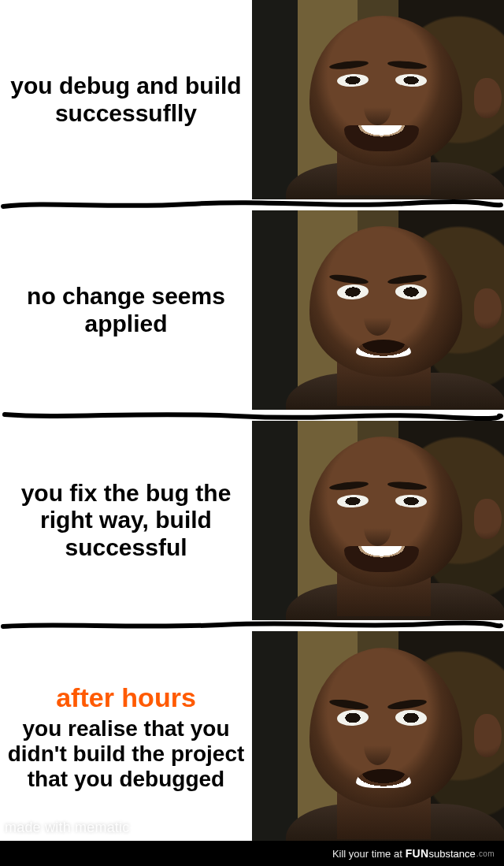  What do you see at coordinates (126, 99) in the screenshot?
I see `panel-1-caption: you debug and build successuflly` at bounding box center [126, 99].